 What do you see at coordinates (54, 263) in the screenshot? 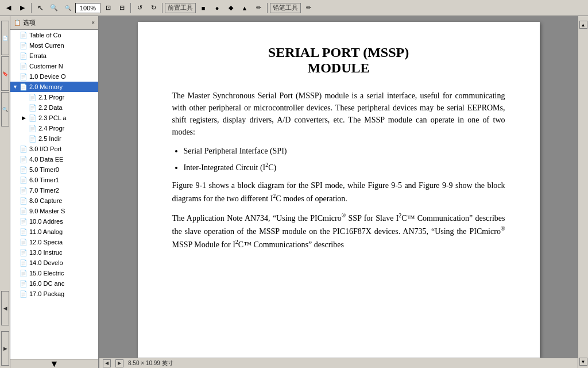
I see `tree-item-develo: 📄14.0 Develo` at bounding box center [54, 263].